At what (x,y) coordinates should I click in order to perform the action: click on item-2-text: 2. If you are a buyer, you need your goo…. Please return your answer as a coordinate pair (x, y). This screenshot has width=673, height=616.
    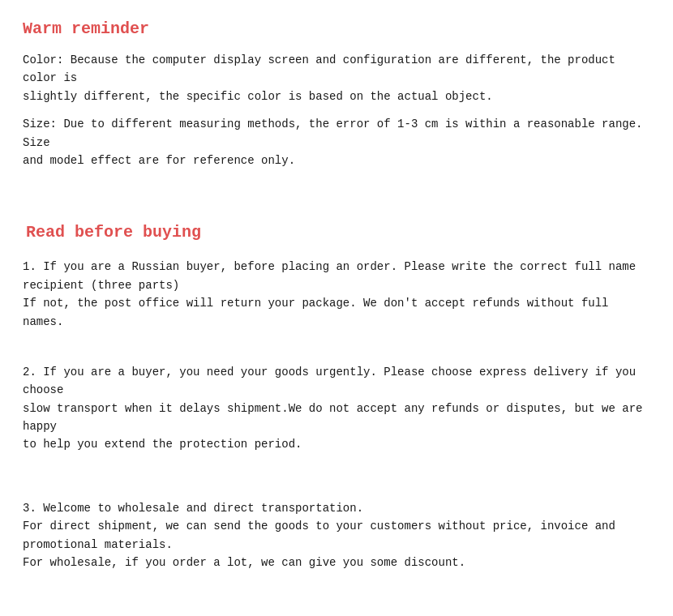
    Looking at the image, I should click on (336, 409).